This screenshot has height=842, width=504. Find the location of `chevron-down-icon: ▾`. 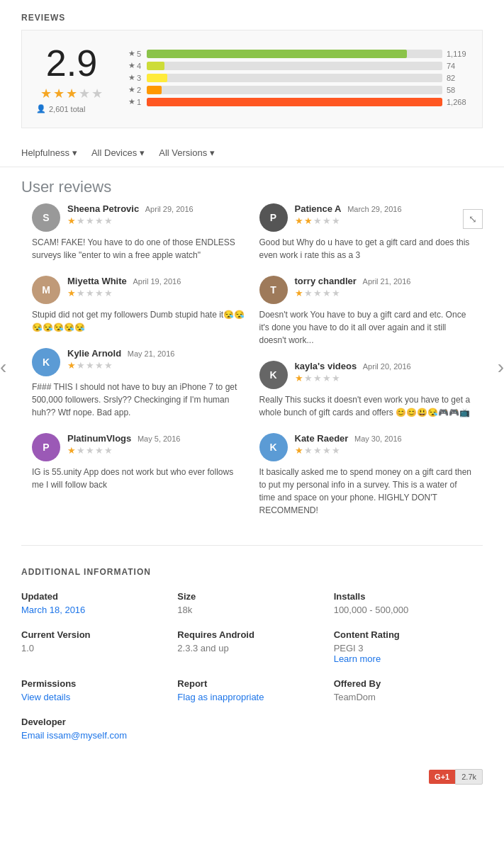

chevron-down-icon: ▾ is located at coordinates (142, 153).